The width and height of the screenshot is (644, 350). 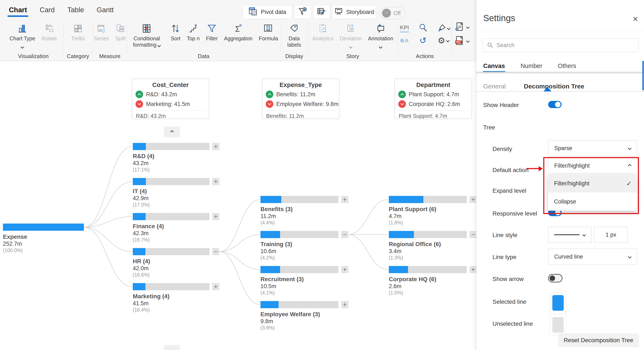 I want to click on format-painter-button, so click(x=444, y=28).